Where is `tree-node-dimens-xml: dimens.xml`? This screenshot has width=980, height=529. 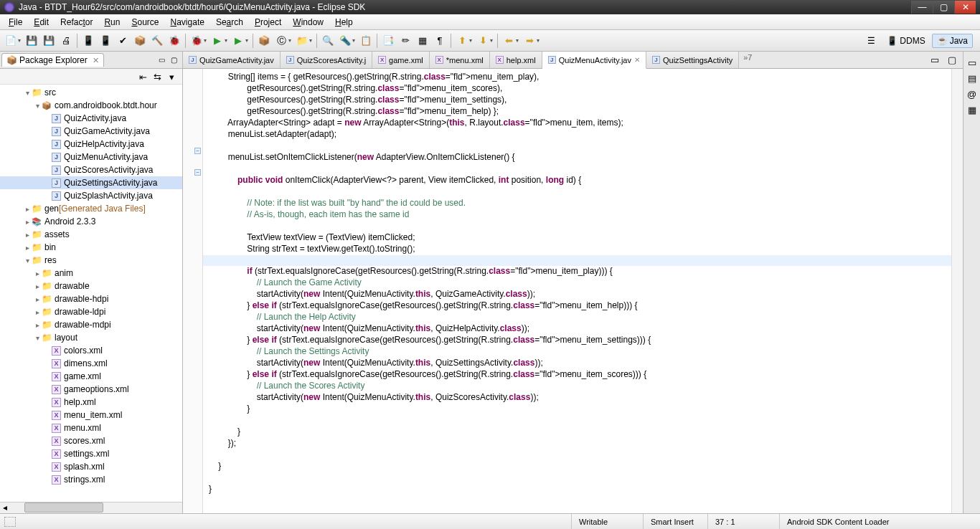
tree-node-dimens-xml: dimens.xml is located at coordinates (91, 363).